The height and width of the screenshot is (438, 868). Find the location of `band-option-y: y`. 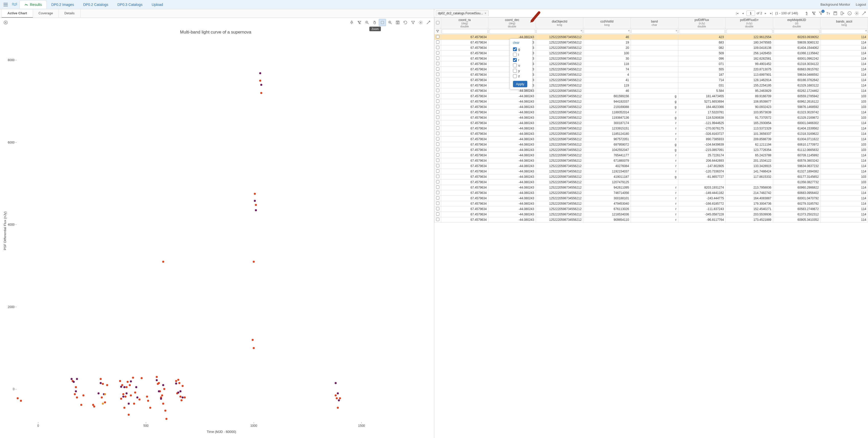

band-option-y: y is located at coordinates (521, 71).